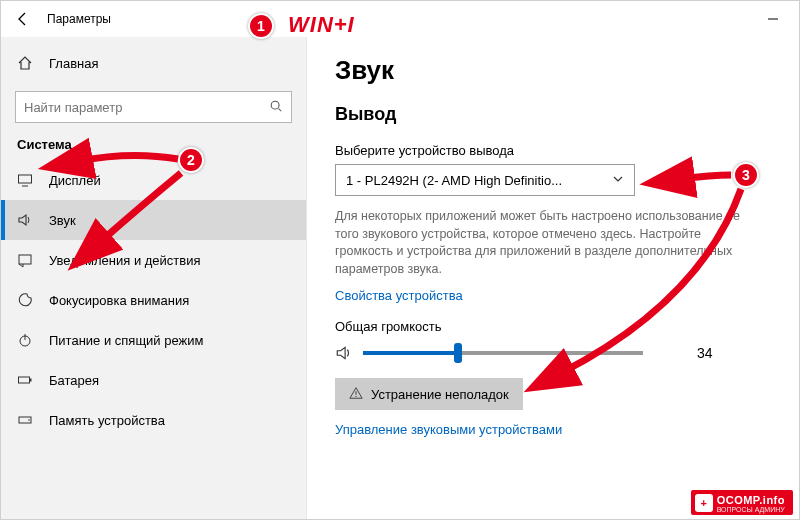 The height and width of the screenshot is (520, 800). I want to click on watermark: + OCOMP.info ВОПРОСЫ АДМИНУ, so click(742, 502).